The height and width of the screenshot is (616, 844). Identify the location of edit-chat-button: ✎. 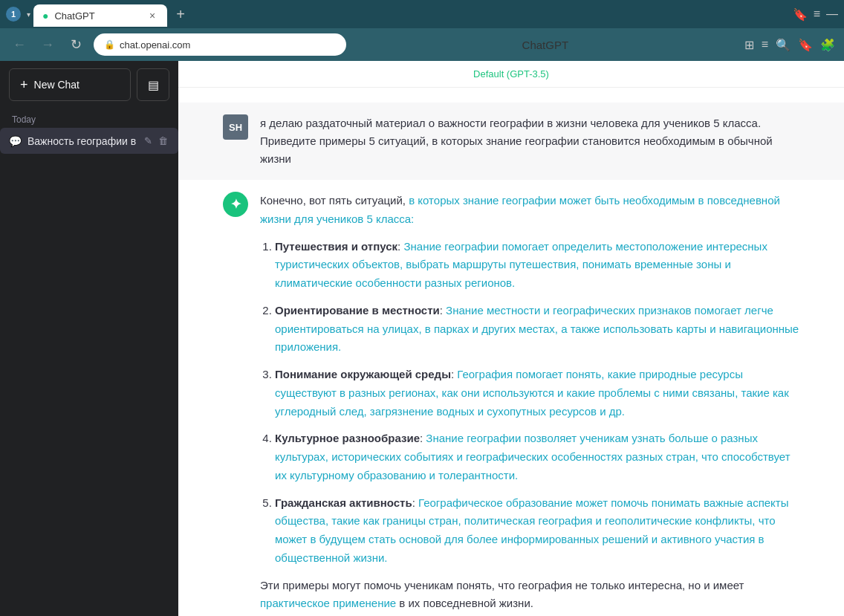
(149, 141).